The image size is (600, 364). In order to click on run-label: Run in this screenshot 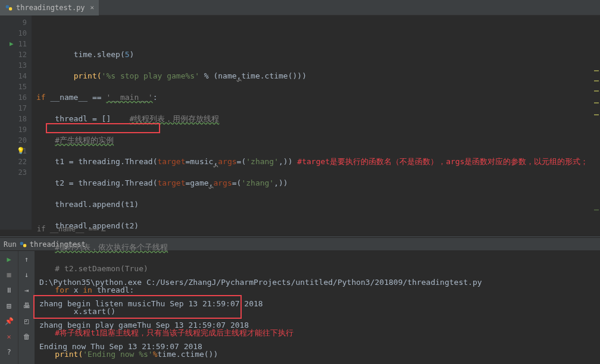, I will do `click(10, 244)`.